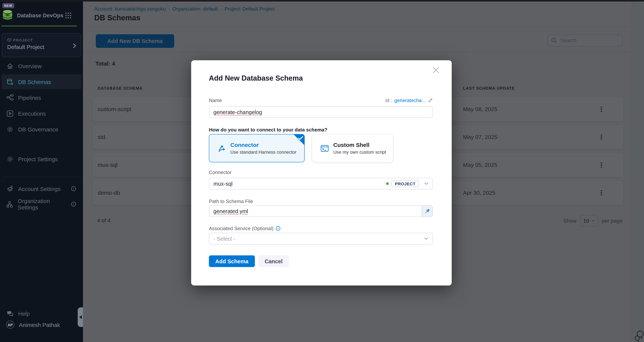  I want to click on sidebar-item-label: Overview, so click(30, 66).